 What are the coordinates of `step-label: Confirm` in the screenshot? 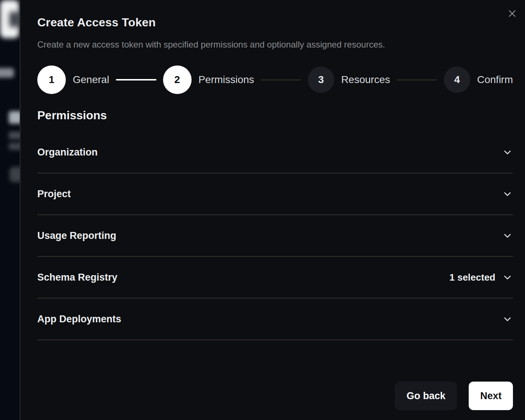 It's located at (495, 80).